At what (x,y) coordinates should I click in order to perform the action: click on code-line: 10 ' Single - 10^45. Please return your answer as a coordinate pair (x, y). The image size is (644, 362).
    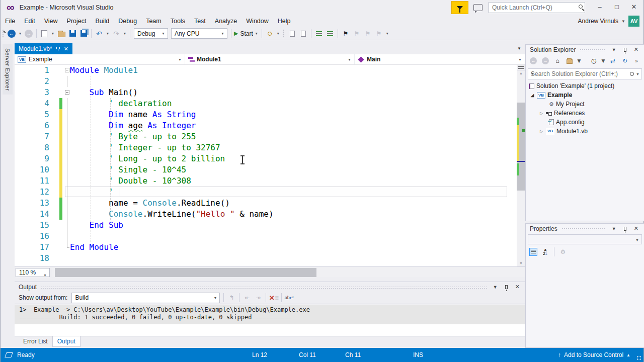
    Looking at the image, I should click on (270, 170).